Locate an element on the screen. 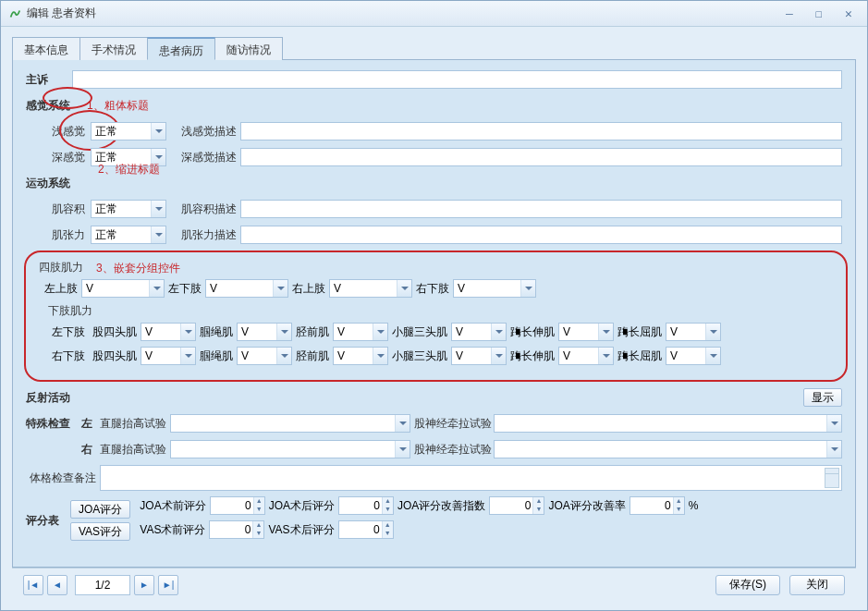  annotation-1: 1、粗体标题 is located at coordinates (118, 105).